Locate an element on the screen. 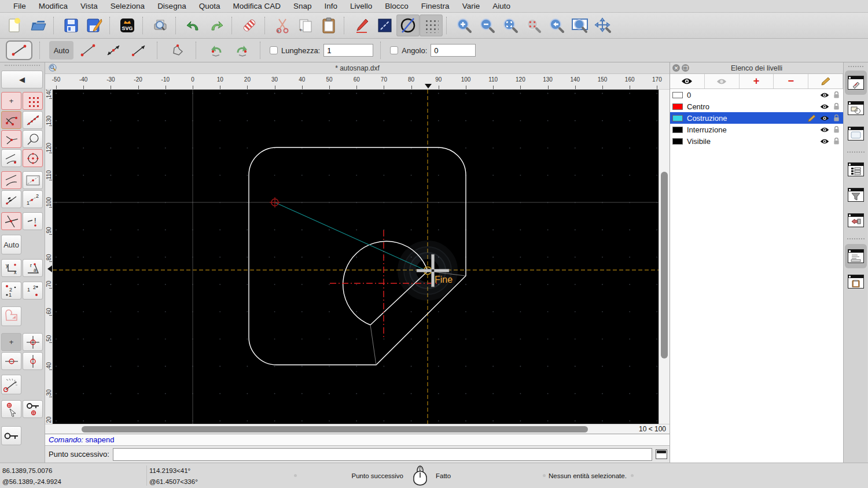  layer-row-costruzione: Costruzione is located at coordinates (757, 118).